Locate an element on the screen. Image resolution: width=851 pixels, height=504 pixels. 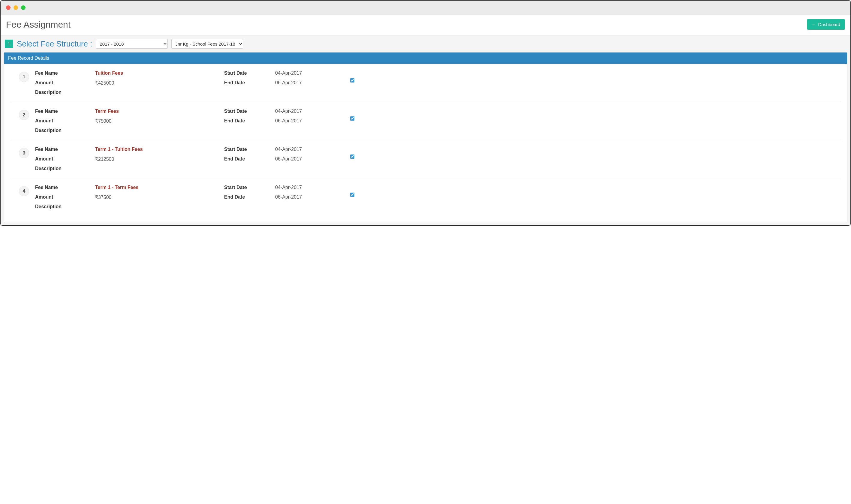
col-values-left: Tuition Fees ₹425000 is located at coordinates (158, 80).